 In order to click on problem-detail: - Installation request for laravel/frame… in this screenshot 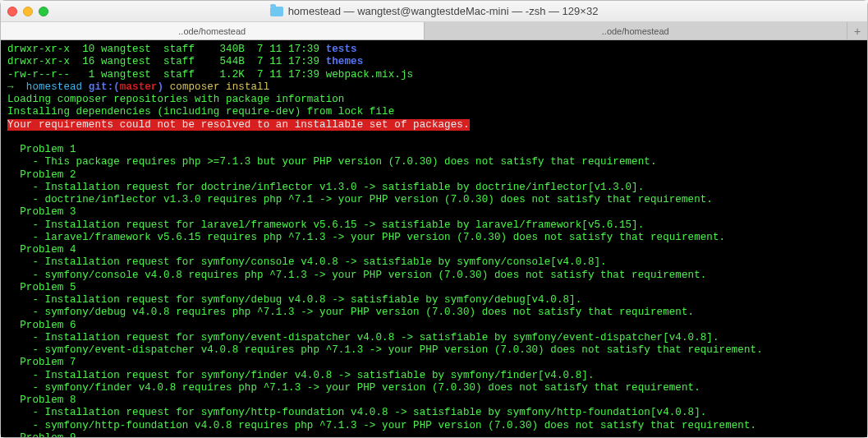, I will do `click(435, 225)`.